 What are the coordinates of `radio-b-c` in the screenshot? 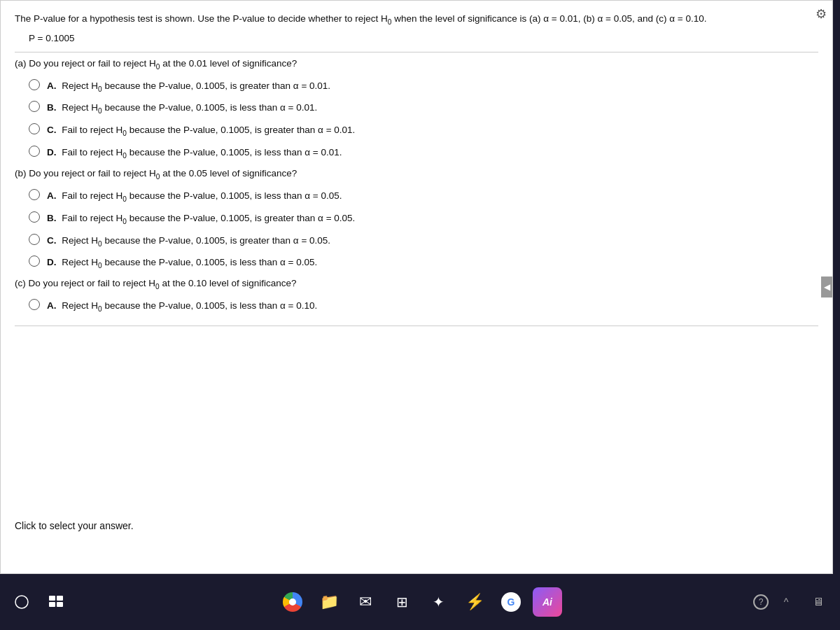 It's located at (34, 239).